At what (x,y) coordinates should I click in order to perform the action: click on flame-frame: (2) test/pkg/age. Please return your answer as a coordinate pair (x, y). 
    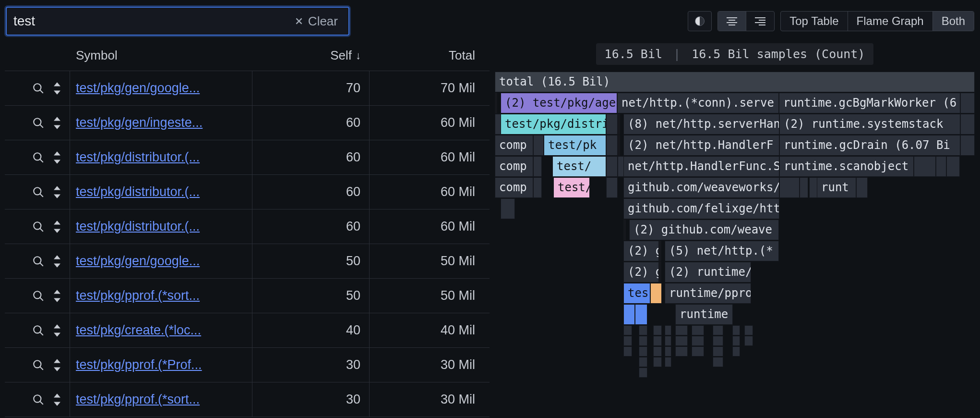
    Looking at the image, I should click on (559, 103).